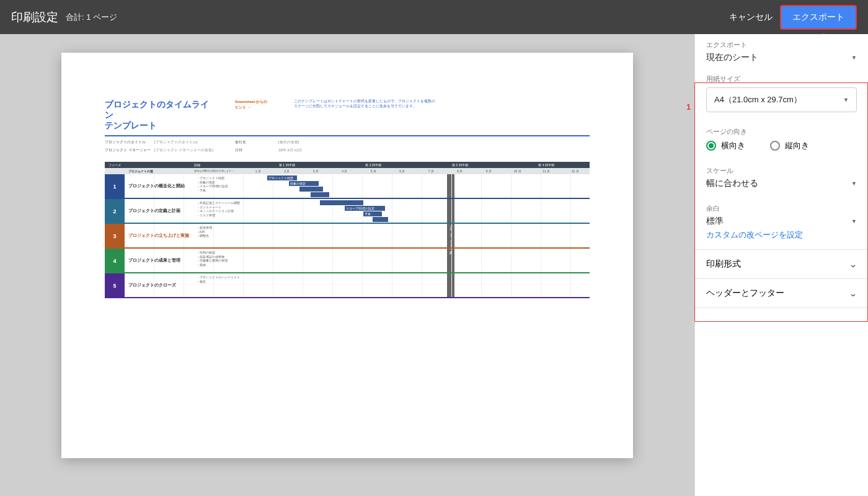 The width and height of the screenshot is (868, 496). I want to click on phase-title: プロジェクトの定義と計画, so click(161, 211).